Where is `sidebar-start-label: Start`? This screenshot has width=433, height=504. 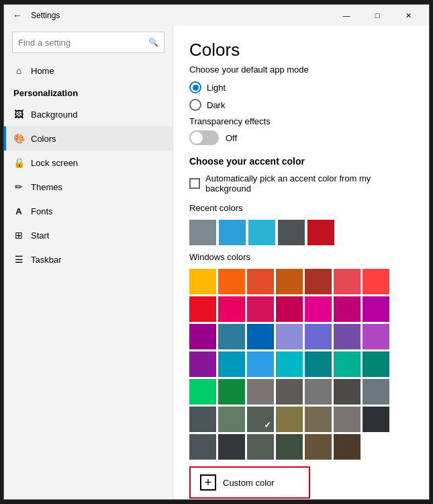
sidebar-start-label: Start is located at coordinates (40, 235).